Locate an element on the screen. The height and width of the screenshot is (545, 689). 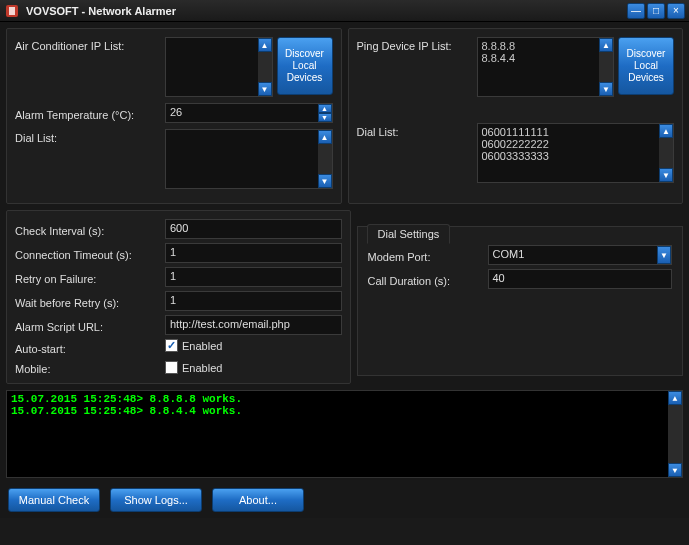
about-button: About... is located at coordinates (258, 500).